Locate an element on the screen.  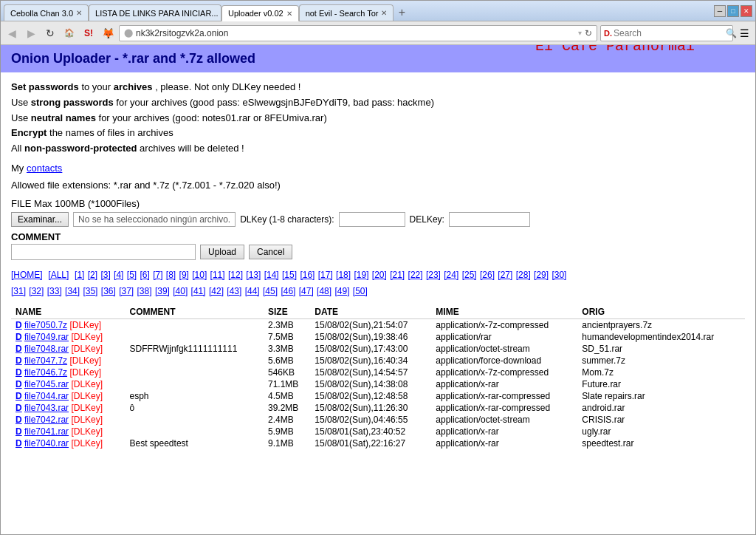
pagination-page-2: [2] is located at coordinates (93, 275).